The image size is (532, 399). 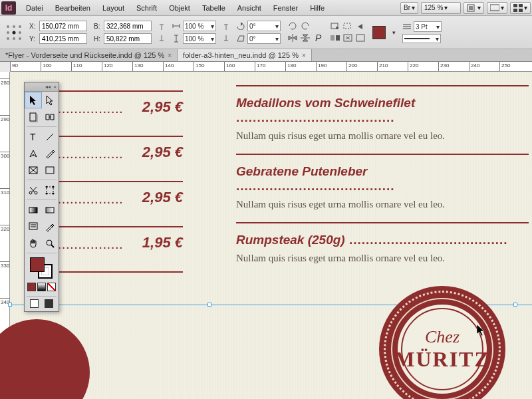 I want to click on type-tool: T, so click(x=33, y=137).